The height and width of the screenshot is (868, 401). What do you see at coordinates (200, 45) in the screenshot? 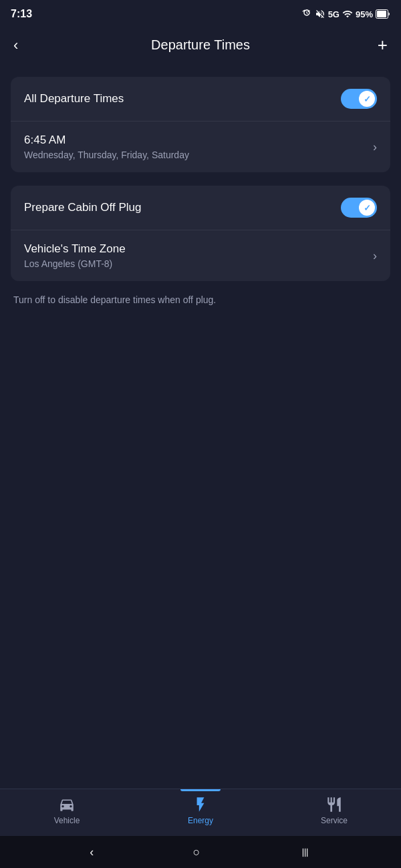
I see `page-header: ‹ Departure Times +` at bounding box center [200, 45].